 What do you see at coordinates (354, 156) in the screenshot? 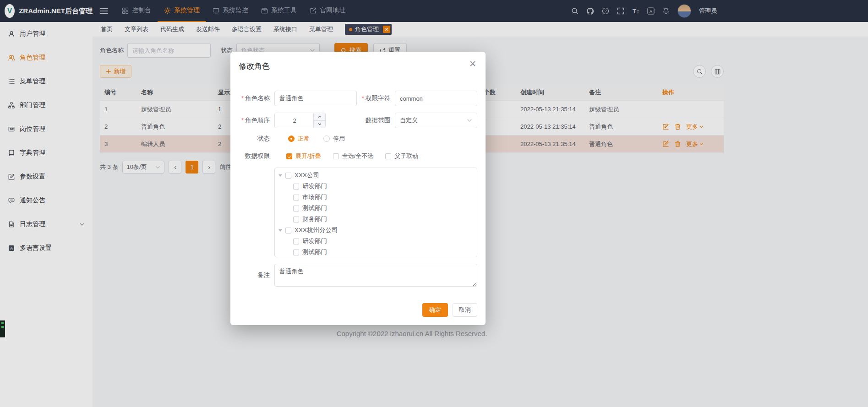
I see `select-all-checkbox: 全选/全不选` at bounding box center [354, 156].